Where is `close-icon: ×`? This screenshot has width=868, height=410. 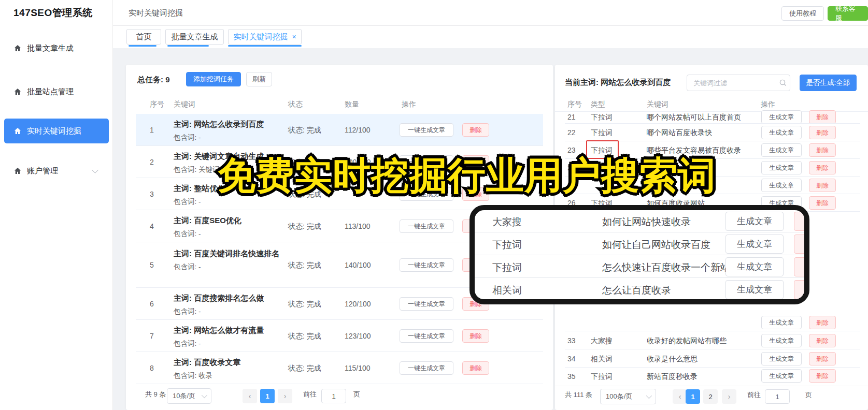 close-icon: × is located at coordinates (294, 37).